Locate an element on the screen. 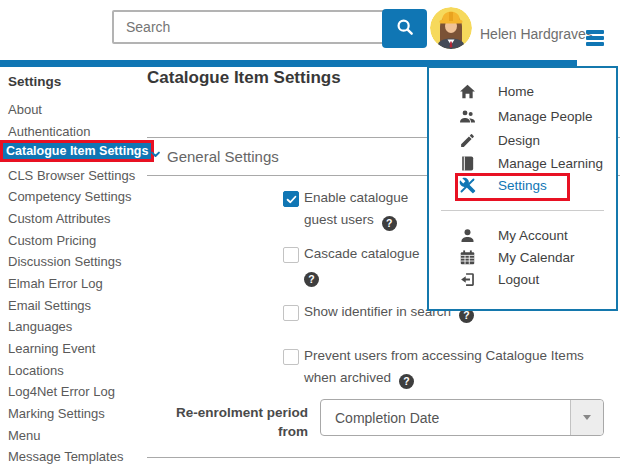  pencil-icon is located at coordinates (468, 140).